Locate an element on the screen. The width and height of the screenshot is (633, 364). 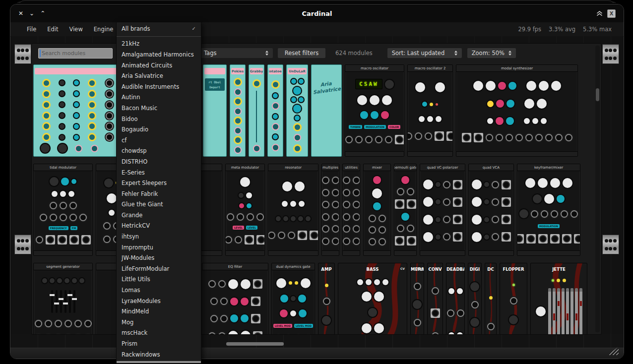
module-card: bernoulli gate is located at coordinates (405, 210).